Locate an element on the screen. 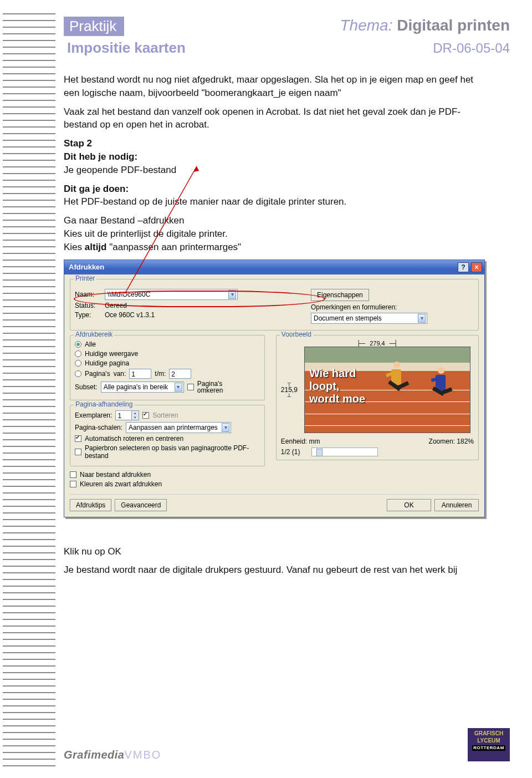  ditheb-title: Dit heb je nodig: is located at coordinates (101, 156).